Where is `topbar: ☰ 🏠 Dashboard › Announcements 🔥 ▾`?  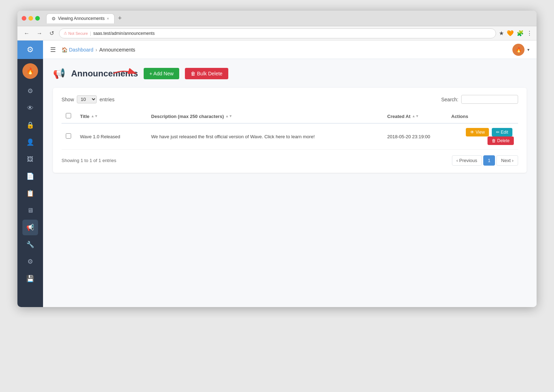
topbar: ☰ 🏠 Dashboard › Announcements 🔥 ▾ is located at coordinates (290, 50).